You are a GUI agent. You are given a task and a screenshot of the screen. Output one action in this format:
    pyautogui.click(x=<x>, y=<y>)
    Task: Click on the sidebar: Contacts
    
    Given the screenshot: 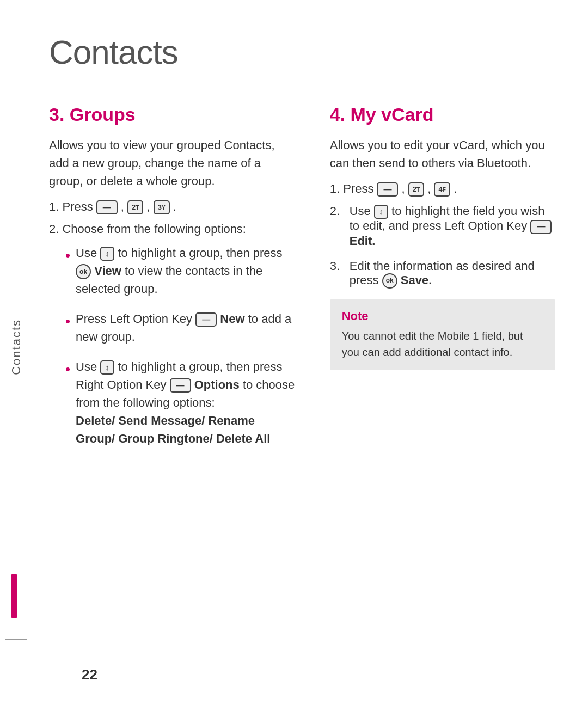 What is the action you would take?
    pyautogui.click(x=16, y=353)
    